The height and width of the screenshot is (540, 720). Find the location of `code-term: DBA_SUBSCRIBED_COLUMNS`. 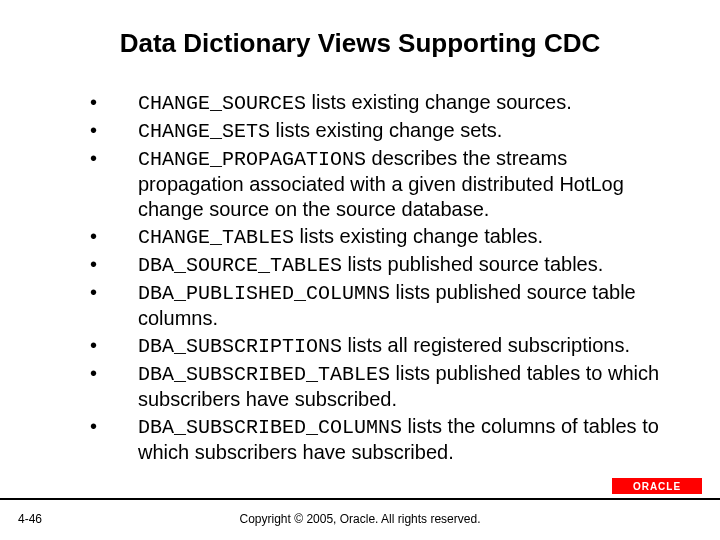

code-term: DBA_SUBSCRIBED_COLUMNS is located at coordinates (270, 428).